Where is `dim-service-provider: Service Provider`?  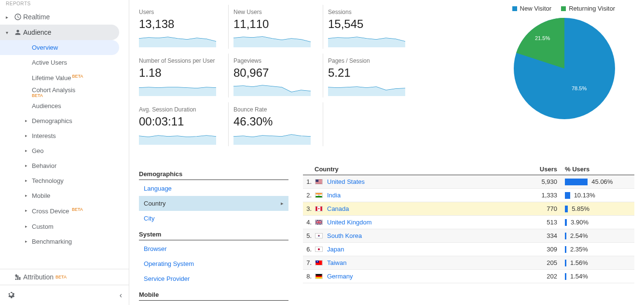
dim-service-provider: Service Provider is located at coordinates (214, 279).